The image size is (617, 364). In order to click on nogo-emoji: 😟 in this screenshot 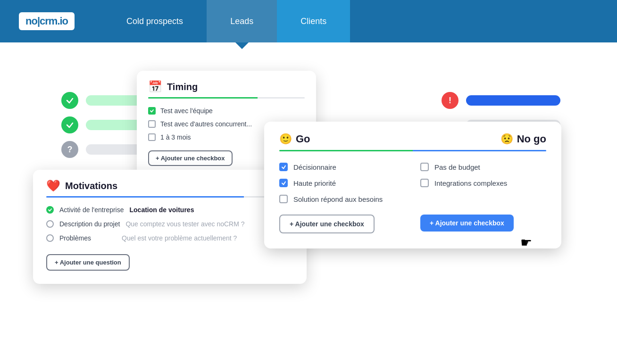, I will do `click(507, 139)`.